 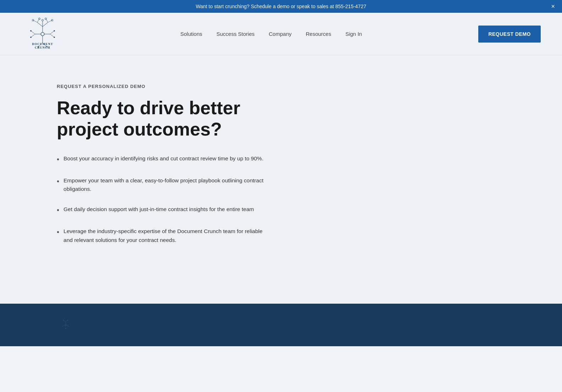 I want to click on top-banner: Want to start crunching? Schedule a demo…, so click(x=281, y=6).